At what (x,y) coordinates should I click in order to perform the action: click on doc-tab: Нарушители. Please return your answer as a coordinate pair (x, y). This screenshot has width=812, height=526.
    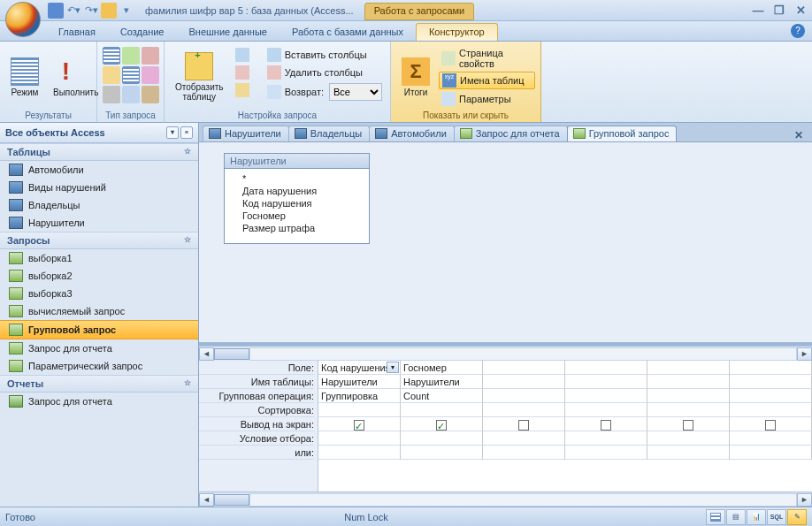
    Looking at the image, I should click on (246, 133).